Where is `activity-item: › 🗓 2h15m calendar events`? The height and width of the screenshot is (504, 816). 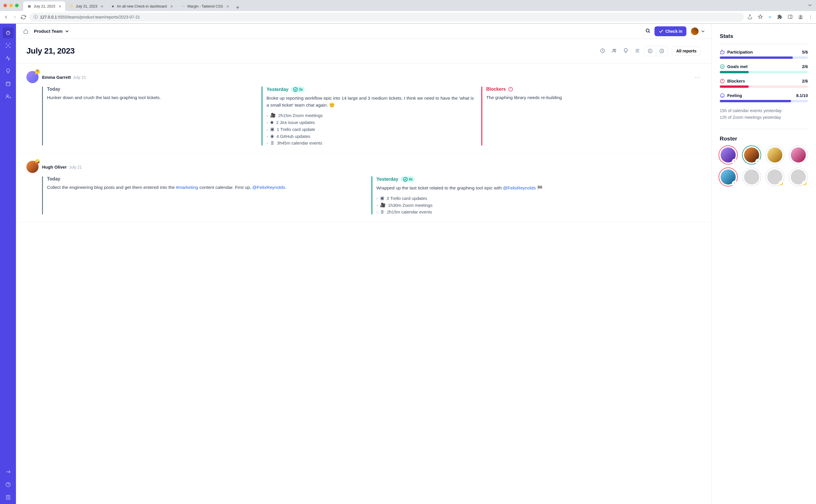
activity-item: › 🗓 2h15m calendar events is located at coordinates (536, 212).